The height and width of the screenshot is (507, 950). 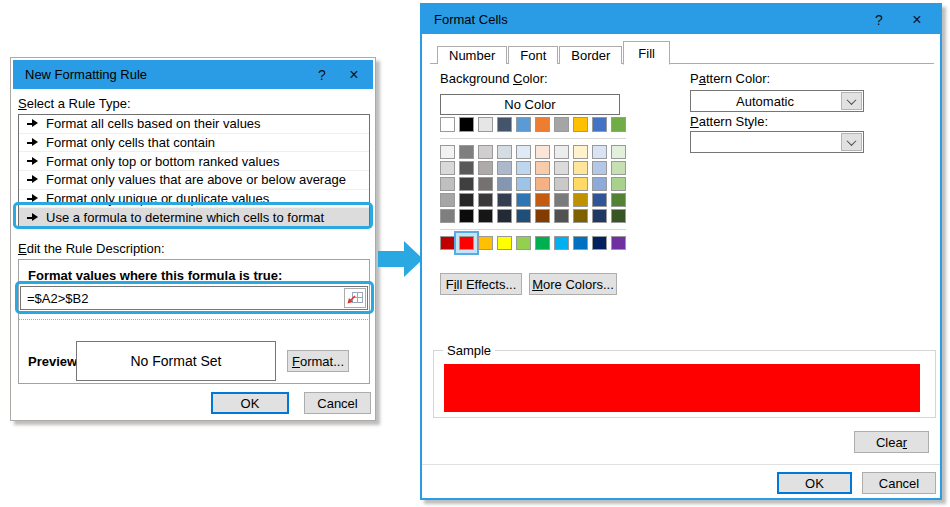 What do you see at coordinates (318, 361) in the screenshot?
I see `format-button: Format...` at bounding box center [318, 361].